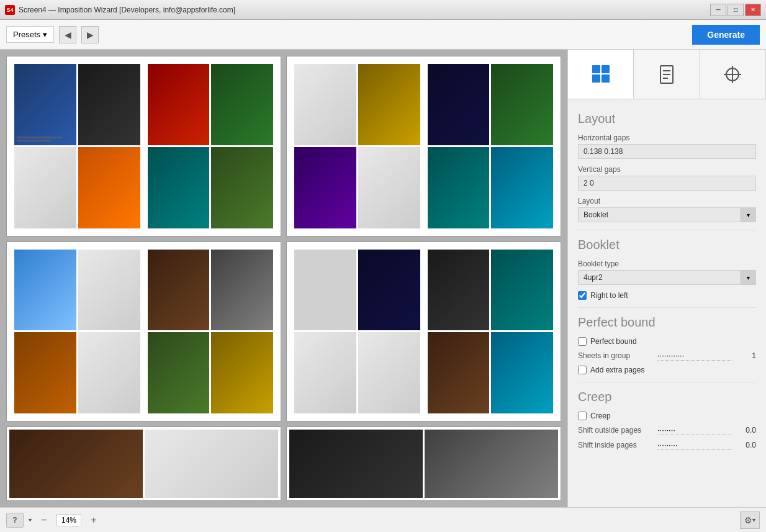  I want to click on layout-grid-icon, so click(601, 74).